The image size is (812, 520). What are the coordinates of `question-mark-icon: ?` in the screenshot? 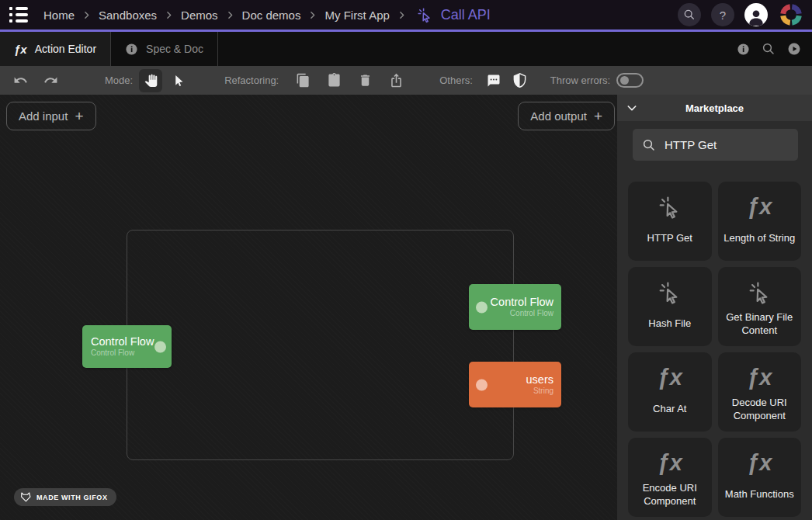 It's located at (723, 16).